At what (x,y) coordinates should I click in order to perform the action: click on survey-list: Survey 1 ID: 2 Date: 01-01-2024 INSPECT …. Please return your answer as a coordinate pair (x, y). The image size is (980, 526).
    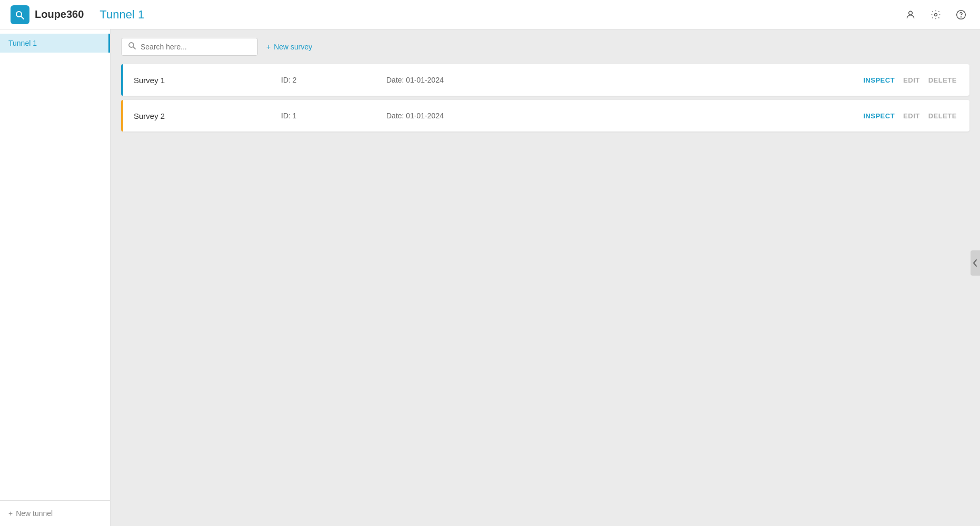
    Looking at the image, I should click on (545, 98).